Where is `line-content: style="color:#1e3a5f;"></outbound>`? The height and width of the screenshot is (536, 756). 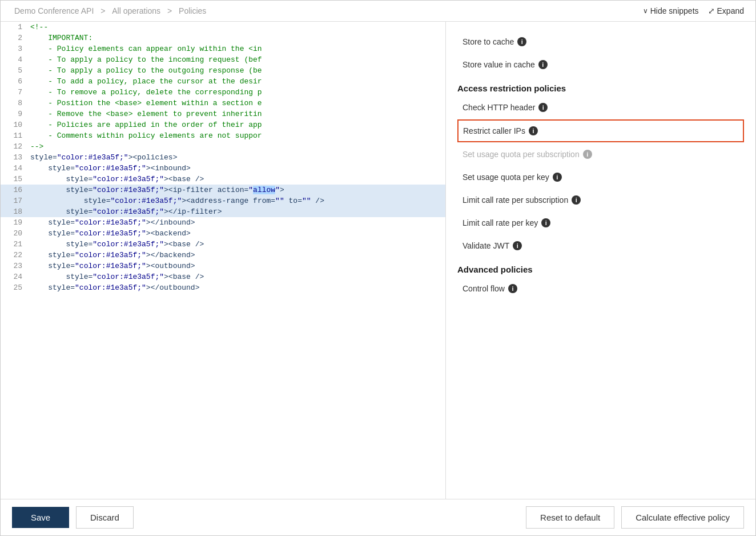 line-content: style="color:#1e3a5f;"></outbound> is located at coordinates (236, 288).